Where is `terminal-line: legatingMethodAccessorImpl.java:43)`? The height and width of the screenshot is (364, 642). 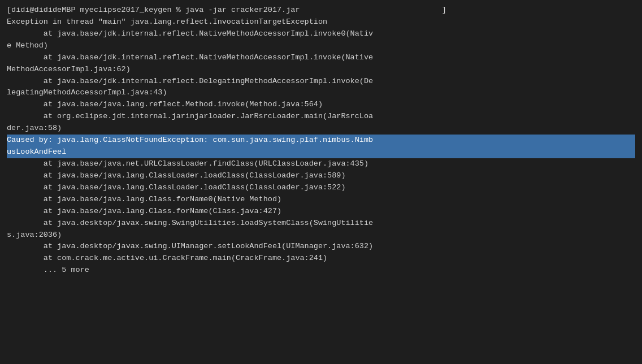
terminal-line: legatingMethodAccessorImpl.java:43) is located at coordinates (321, 93).